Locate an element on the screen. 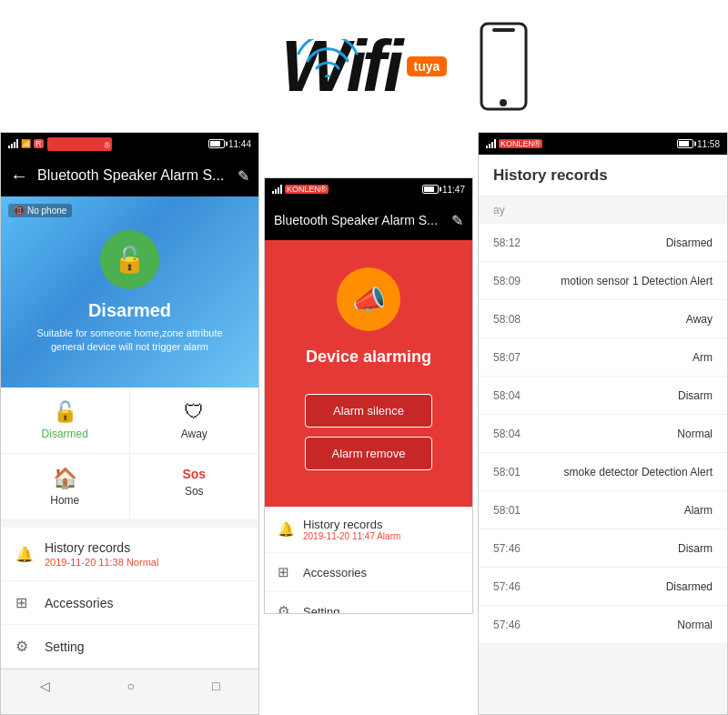  alarm-text: Device alarming is located at coordinates (369, 357).